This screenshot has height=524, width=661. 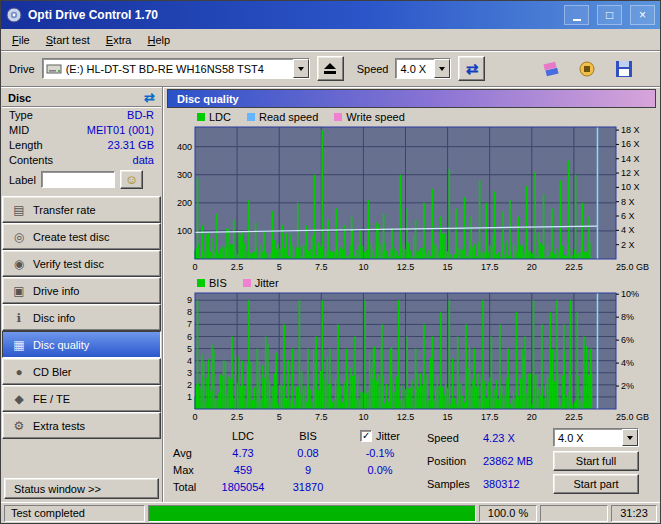 What do you see at coordinates (132, 180) in the screenshot?
I see `disc-label-edit-button: ☺` at bounding box center [132, 180].